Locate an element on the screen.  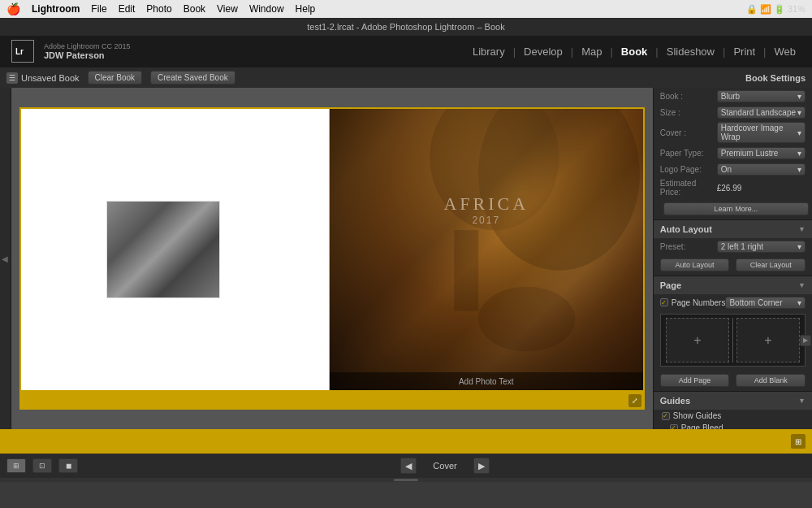
add-page-button: Add Page is located at coordinates (695, 380).